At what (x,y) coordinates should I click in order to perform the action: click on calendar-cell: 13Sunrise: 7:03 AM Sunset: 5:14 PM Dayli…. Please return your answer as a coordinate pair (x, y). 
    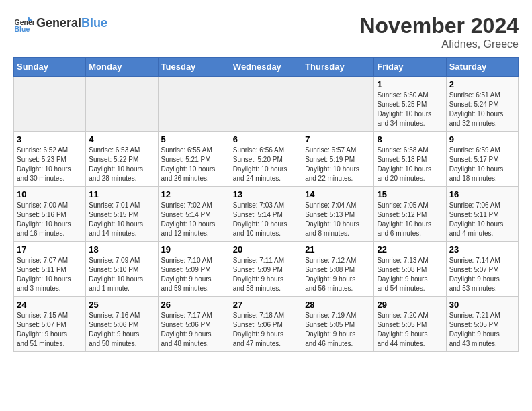
    Looking at the image, I should click on (266, 214).